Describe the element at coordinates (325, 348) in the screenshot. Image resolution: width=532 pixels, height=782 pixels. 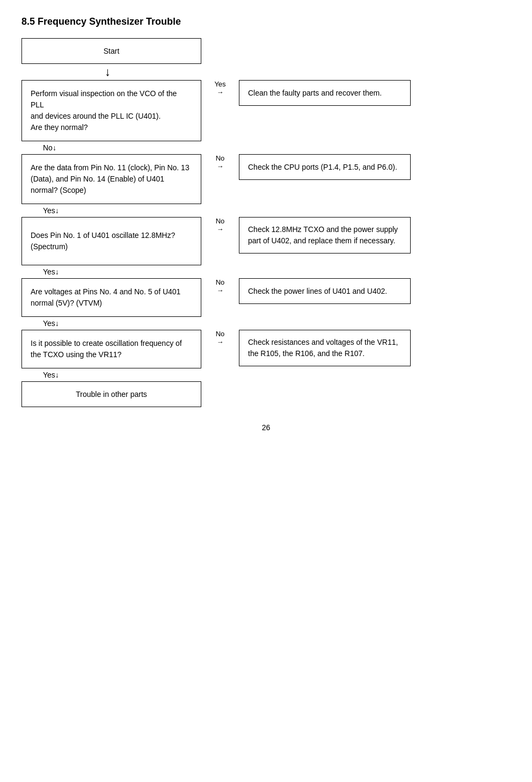
I see `q5-branch-box: Check resistances and voltages of the VR…` at that location.